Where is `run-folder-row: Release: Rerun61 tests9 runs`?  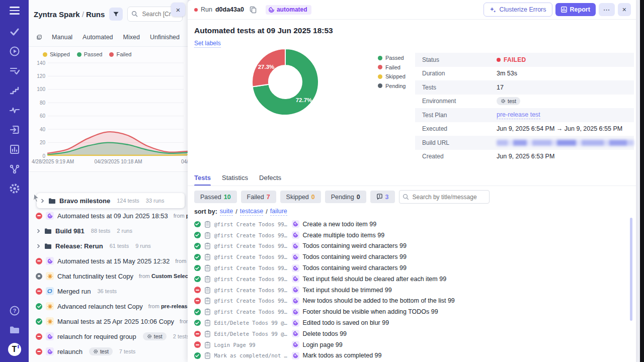 run-folder-row: Release: Rerun61 tests9 runs is located at coordinates (108, 246).